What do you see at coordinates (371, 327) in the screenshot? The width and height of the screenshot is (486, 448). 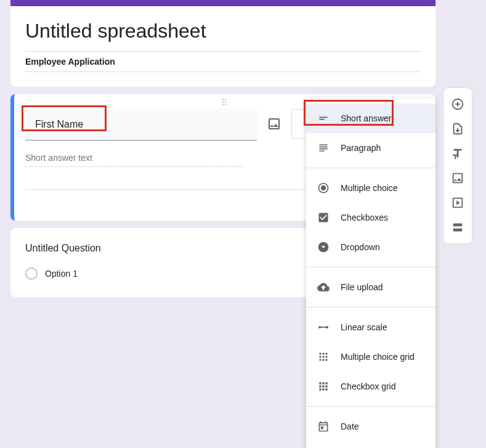 I see `menu-item-linear-scale: Linear scale` at bounding box center [371, 327].